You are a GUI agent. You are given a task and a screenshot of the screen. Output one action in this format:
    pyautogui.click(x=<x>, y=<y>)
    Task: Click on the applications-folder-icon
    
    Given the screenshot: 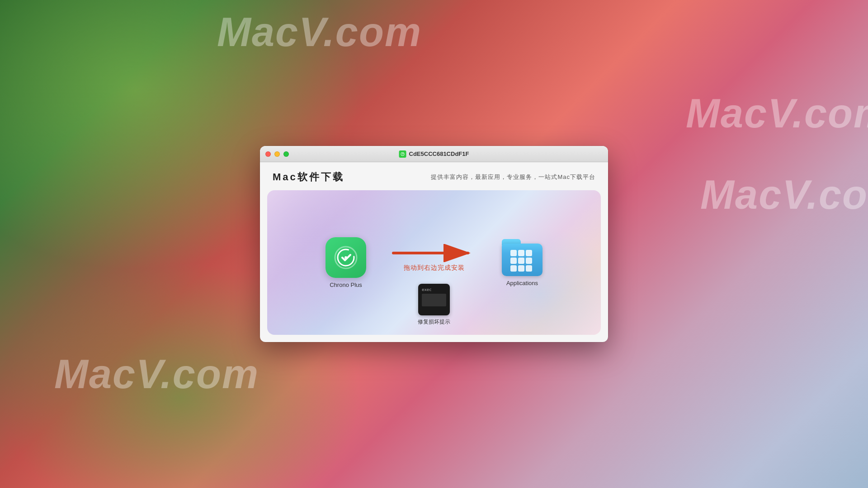 What is the action you would take?
    pyautogui.click(x=522, y=258)
    